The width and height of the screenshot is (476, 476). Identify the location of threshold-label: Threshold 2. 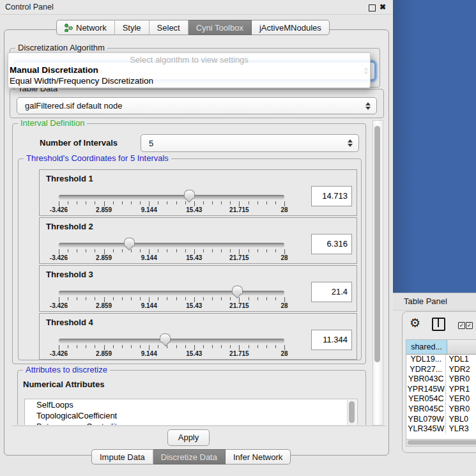
(70, 226).